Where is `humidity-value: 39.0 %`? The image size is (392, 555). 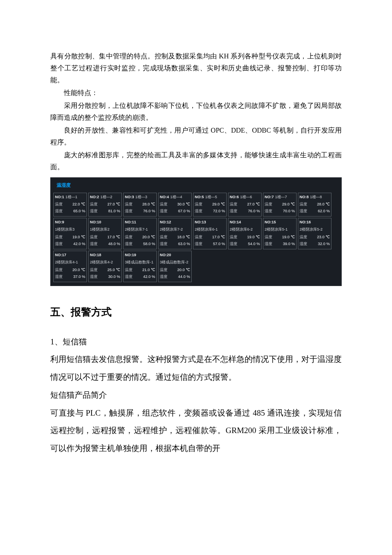
humidity-value: 39.0 % is located at coordinates (285, 244).